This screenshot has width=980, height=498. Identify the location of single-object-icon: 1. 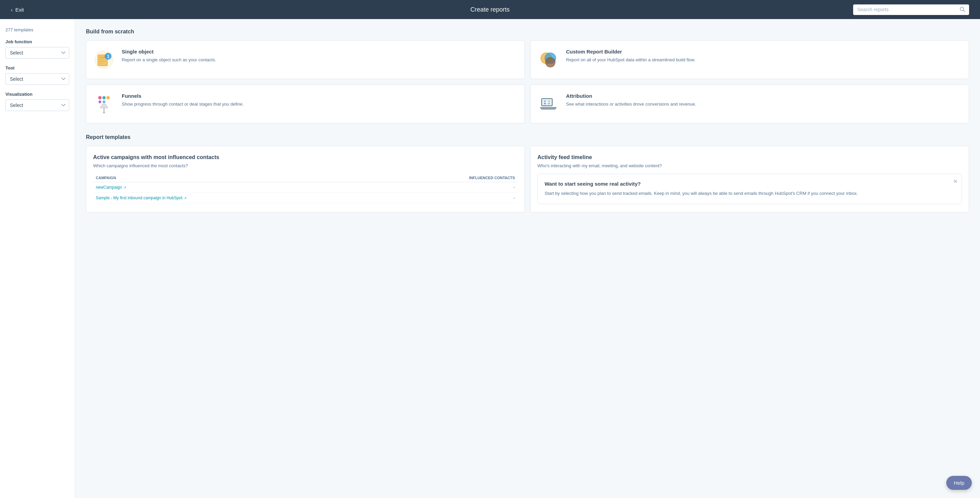
(104, 59).